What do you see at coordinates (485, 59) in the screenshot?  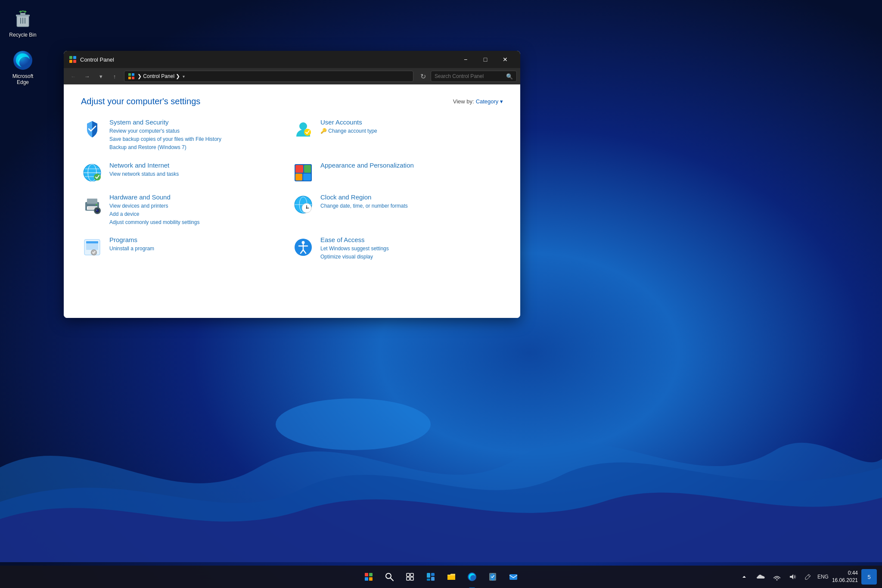 I see `maximize-button: □` at bounding box center [485, 59].